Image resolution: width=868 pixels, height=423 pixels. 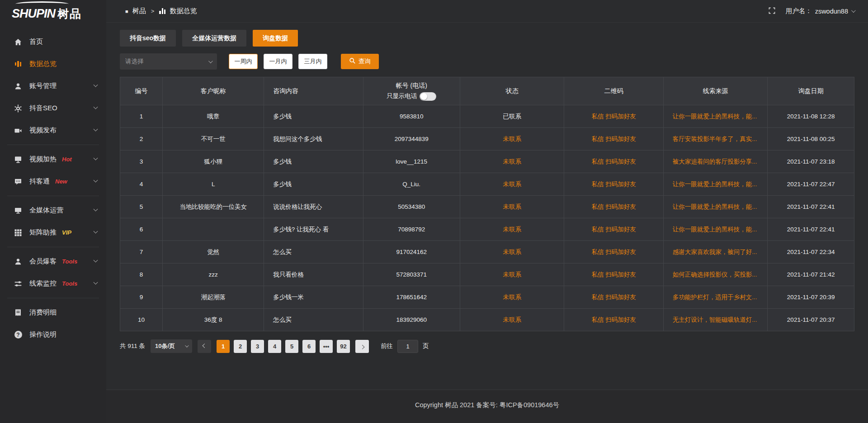 I want to click on table-row: 7 觉然 怎么买 917024162 未联系 私信 扫码加好友 感谢大家喜欢我家…, so click(x=487, y=252).